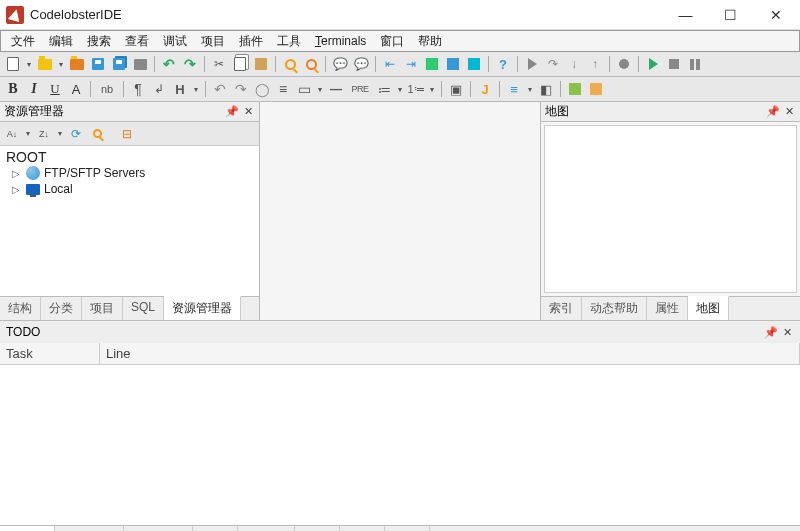  I want to click on nav-back-button: ↶, so click(220, 89).